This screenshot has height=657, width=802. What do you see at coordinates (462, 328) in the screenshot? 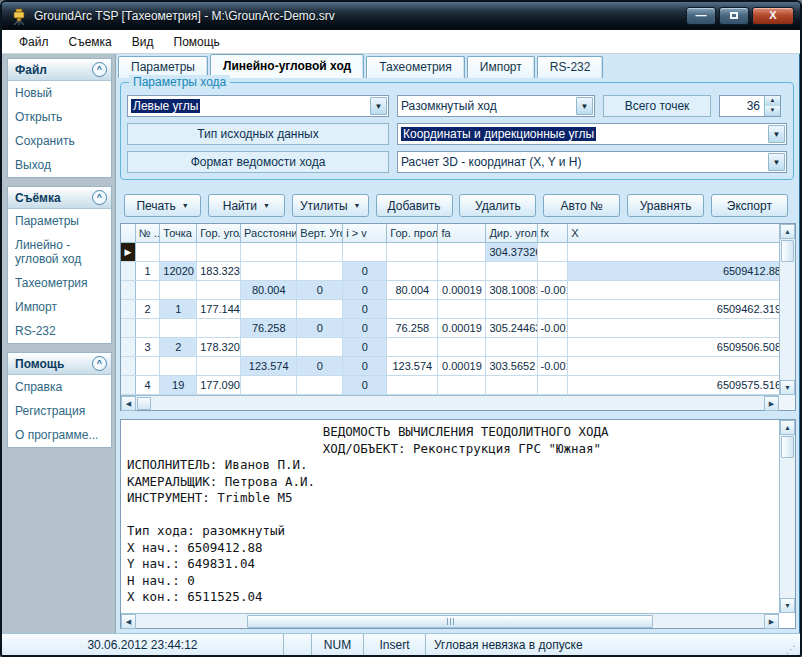
I see `grid-cell: 0.00019` at bounding box center [462, 328].